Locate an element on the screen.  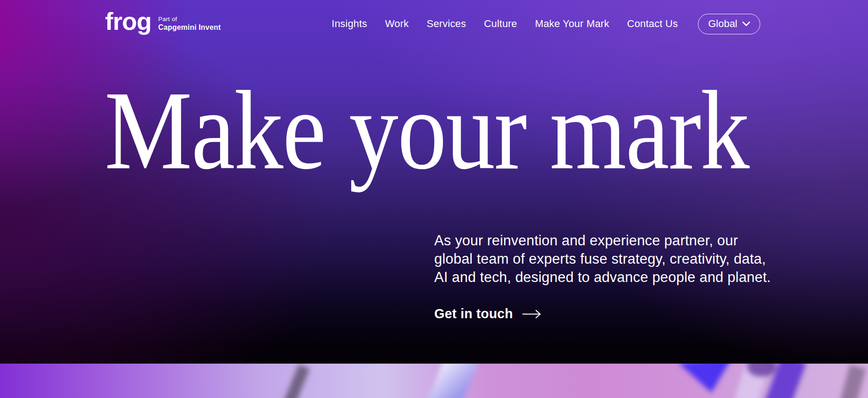
decorative-image-strip is located at coordinates (434, 381).